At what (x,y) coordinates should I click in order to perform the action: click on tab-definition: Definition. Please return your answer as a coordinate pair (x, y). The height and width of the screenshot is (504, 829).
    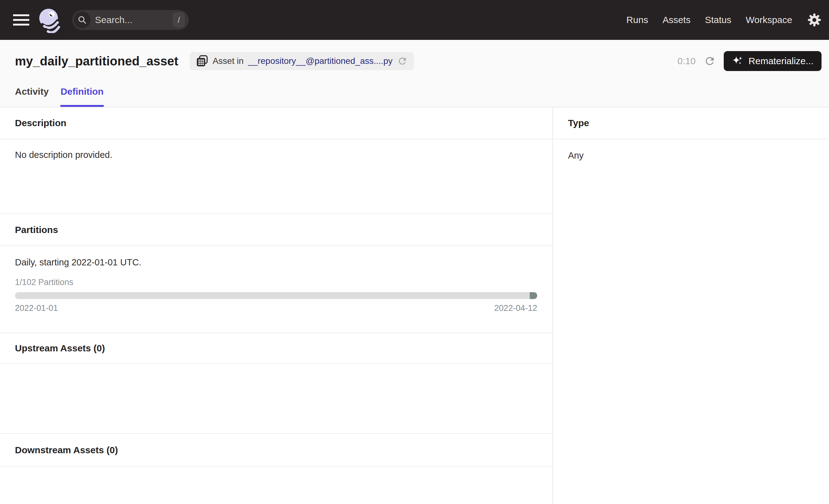
    Looking at the image, I should click on (82, 97).